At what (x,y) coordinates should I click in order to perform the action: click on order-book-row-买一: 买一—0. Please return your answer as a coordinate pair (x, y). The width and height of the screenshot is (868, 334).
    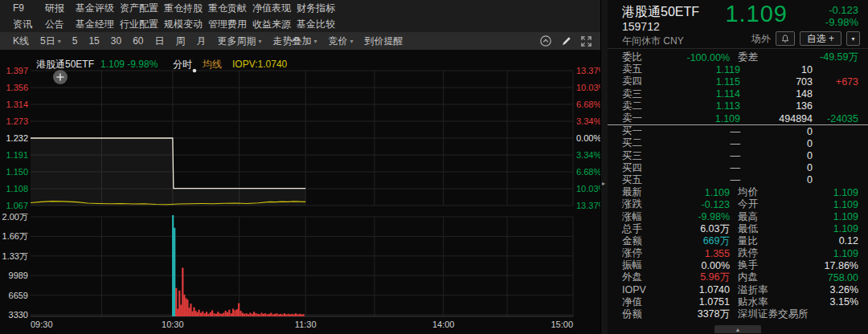
    Looking at the image, I should click on (738, 132).